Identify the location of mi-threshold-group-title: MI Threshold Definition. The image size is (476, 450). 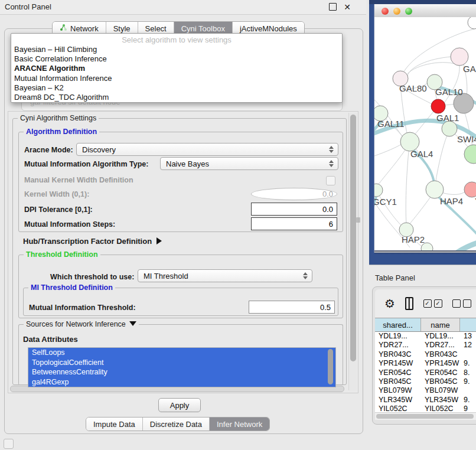
(72, 288).